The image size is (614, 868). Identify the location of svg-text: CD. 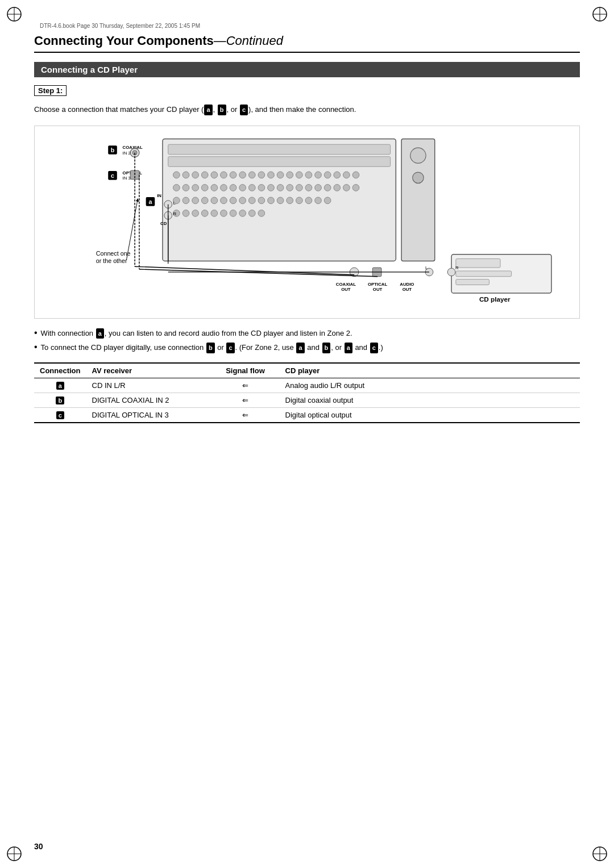
(164, 223).